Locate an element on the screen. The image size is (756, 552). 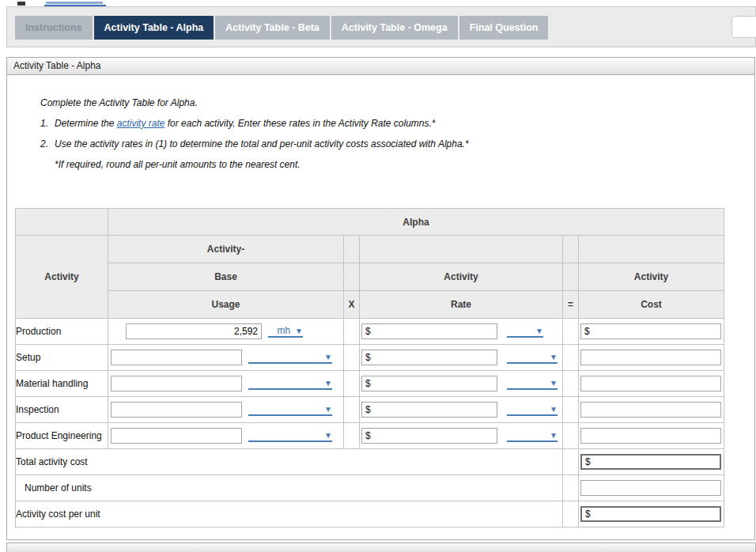
usage-input-setup is located at coordinates (176, 357).